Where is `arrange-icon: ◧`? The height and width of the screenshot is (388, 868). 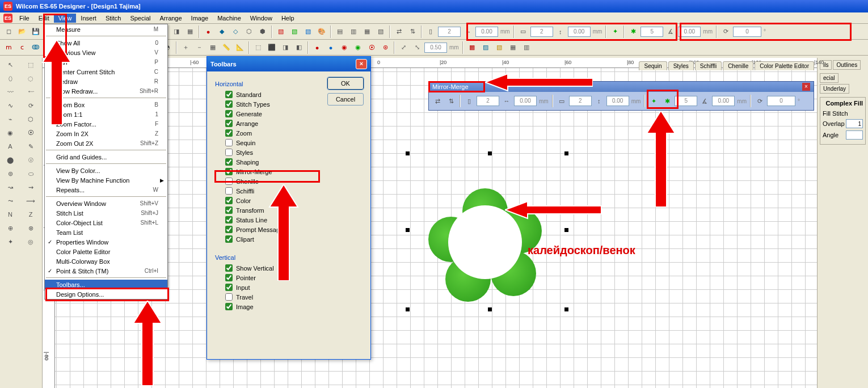
arrange-icon: ◧ is located at coordinates (299, 48).